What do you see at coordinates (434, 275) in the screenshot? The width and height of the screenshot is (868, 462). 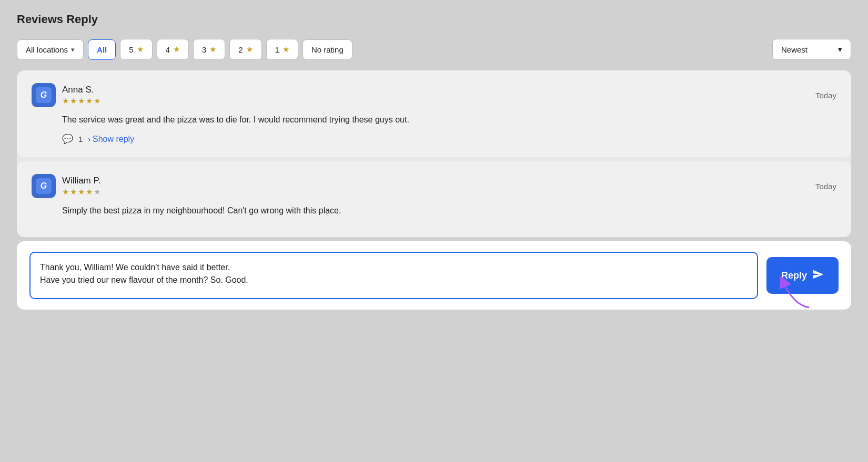 I see `reply-area: Reply` at bounding box center [434, 275].